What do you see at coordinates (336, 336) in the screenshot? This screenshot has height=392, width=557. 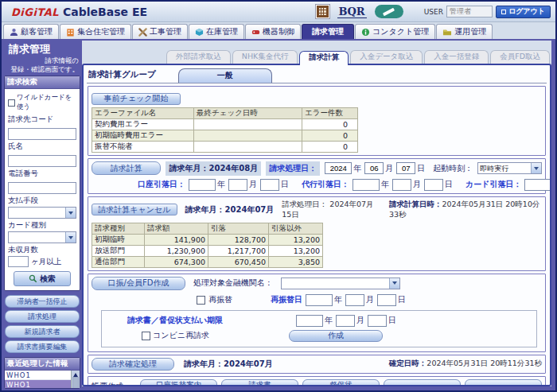 I see `create-button: 作成` at bounding box center [336, 336].